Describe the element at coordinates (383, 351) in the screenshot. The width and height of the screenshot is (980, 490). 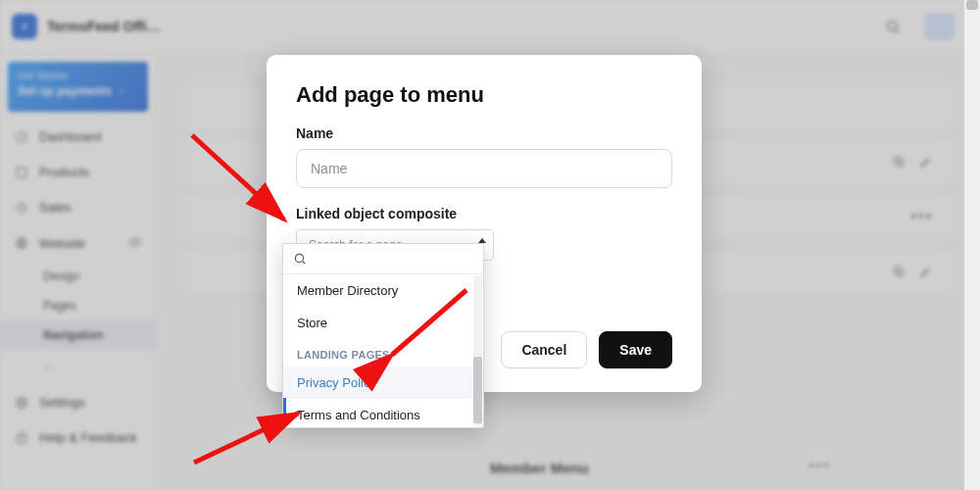
I see `dropdown-list: Member Directory Store LANDING PAGES Pri…` at that location.